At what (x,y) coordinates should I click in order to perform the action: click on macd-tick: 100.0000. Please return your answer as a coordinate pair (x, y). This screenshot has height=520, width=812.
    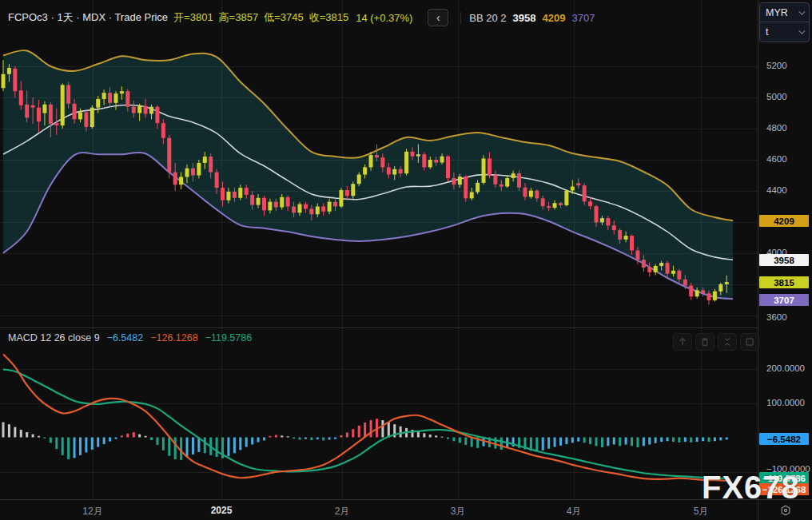
    Looking at the image, I should click on (786, 403).